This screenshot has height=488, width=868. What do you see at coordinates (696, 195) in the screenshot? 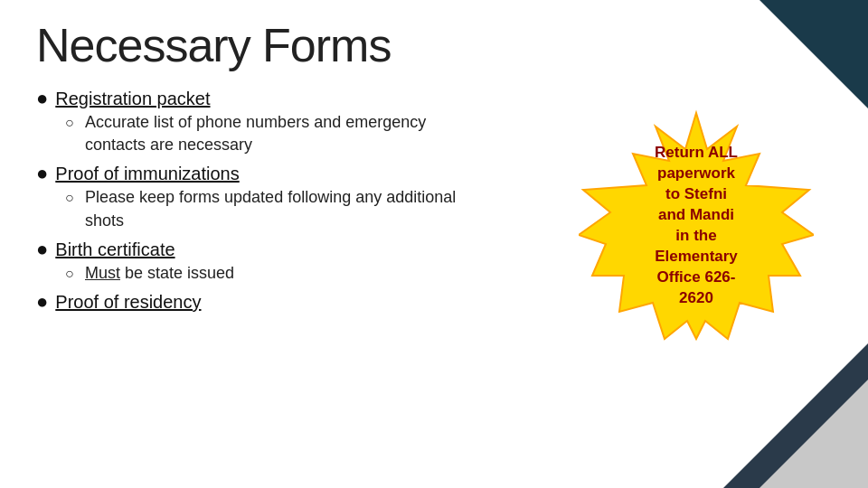
I see `starburst-line3: to Stefni` at bounding box center [696, 195].